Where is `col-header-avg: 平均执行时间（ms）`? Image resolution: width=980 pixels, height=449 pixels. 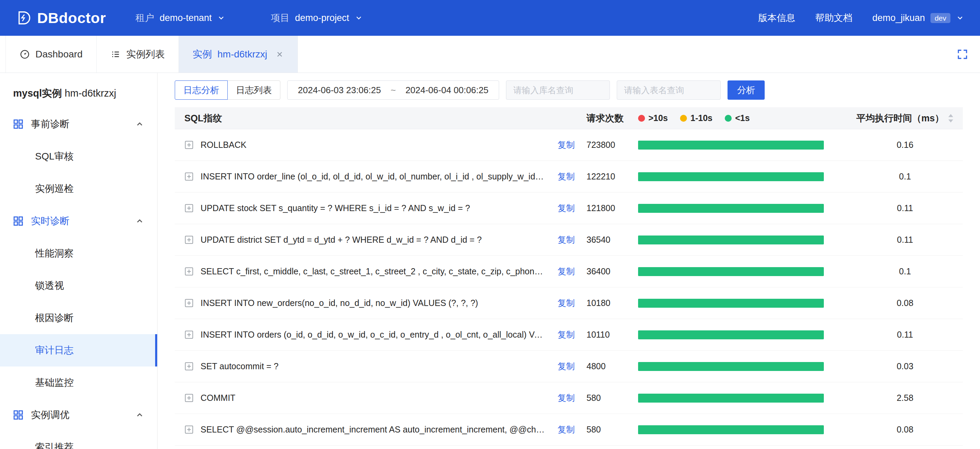
col-header-avg: 平均执行时间（ms） is located at coordinates (905, 118).